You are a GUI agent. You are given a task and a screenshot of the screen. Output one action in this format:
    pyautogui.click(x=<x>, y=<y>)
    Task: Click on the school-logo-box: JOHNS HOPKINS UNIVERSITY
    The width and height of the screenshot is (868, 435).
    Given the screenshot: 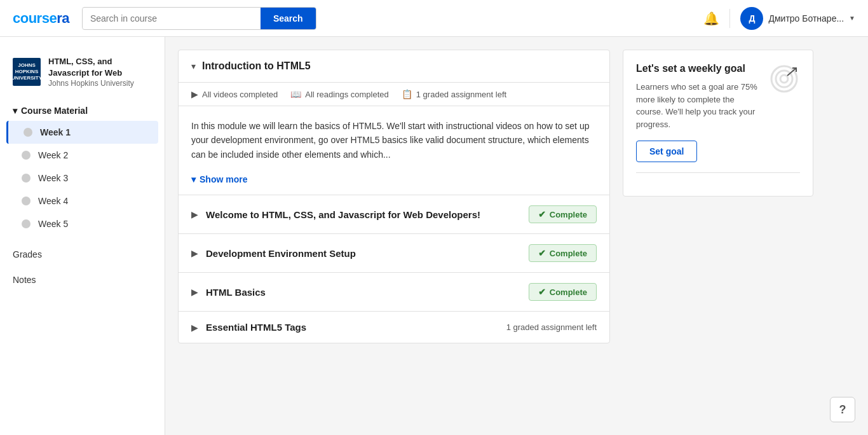 What is the action you would take?
    pyautogui.click(x=27, y=72)
    